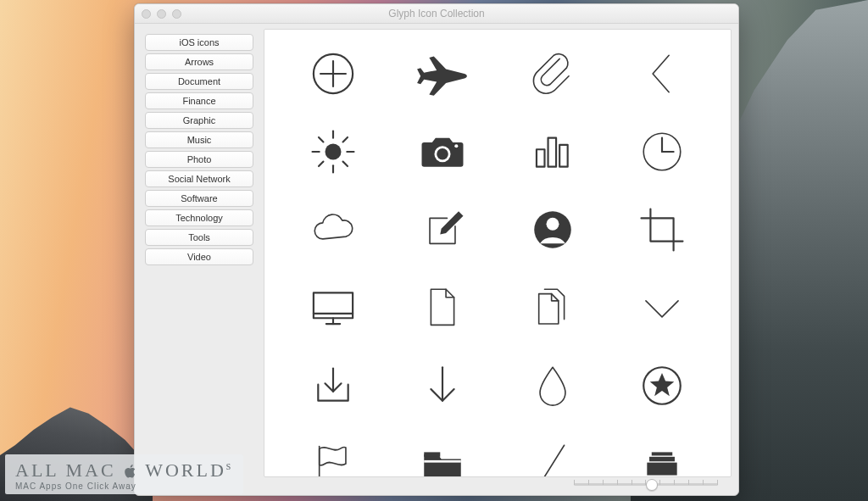  Describe the element at coordinates (199, 218) in the screenshot. I see `category-technology: Technology` at that location.